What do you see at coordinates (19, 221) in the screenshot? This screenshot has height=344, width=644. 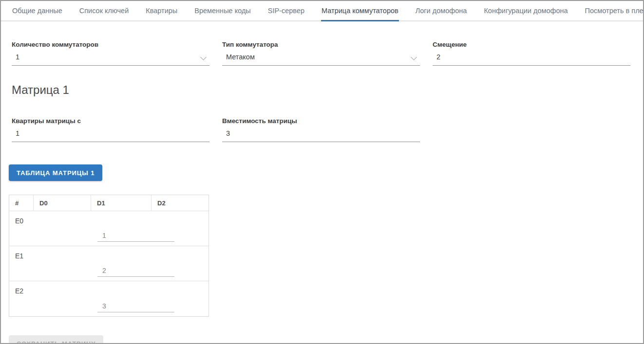 I see `row-label: E0` at bounding box center [19, 221].